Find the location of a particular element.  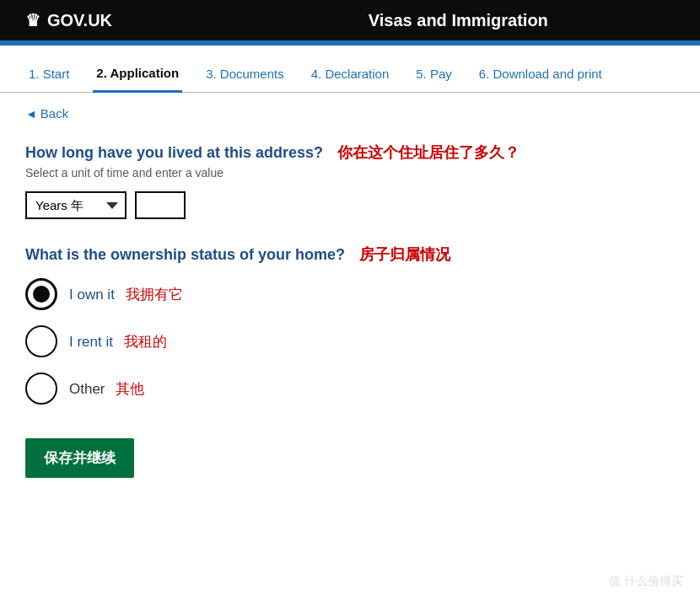

site-title: Visas and Immigration is located at coordinates (459, 20).